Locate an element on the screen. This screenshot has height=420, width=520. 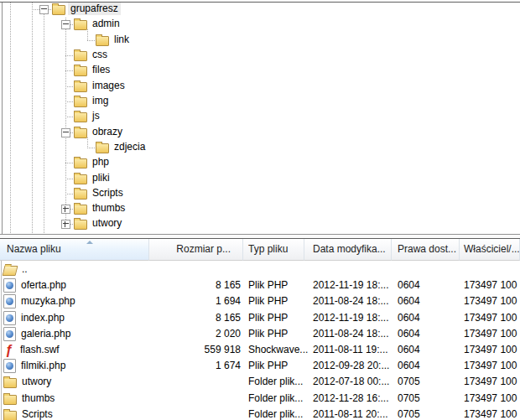
tree-item-obrazy: obrazy is located at coordinates (107, 132).